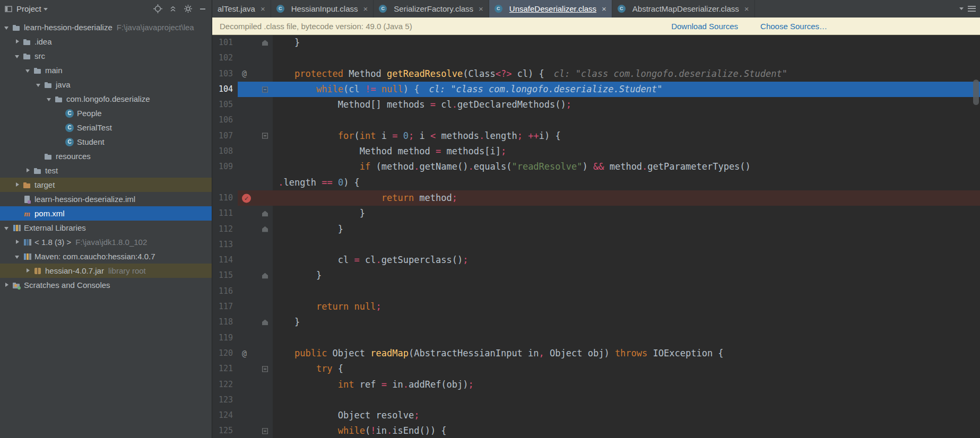  Describe the element at coordinates (46, 10) in the screenshot. I see `chevron-down-icon` at that location.